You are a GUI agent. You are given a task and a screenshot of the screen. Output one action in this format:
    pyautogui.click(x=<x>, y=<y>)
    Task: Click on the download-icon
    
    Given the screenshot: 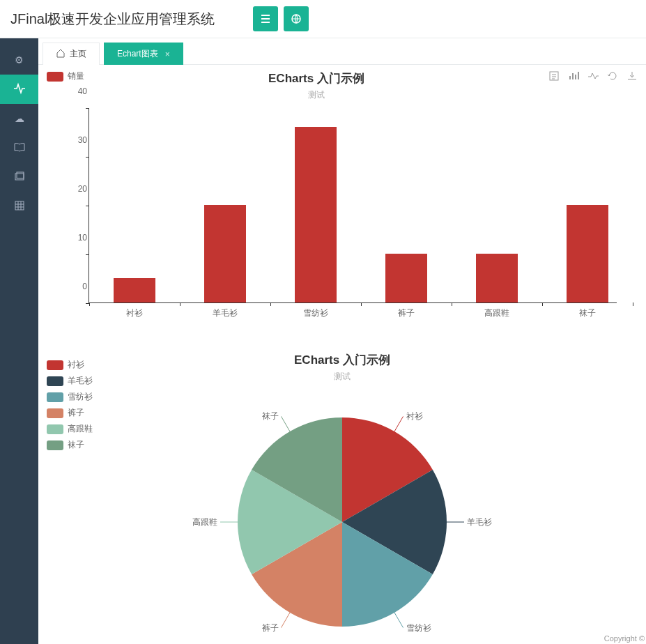 What is the action you would take?
    pyautogui.click(x=632, y=77)
    